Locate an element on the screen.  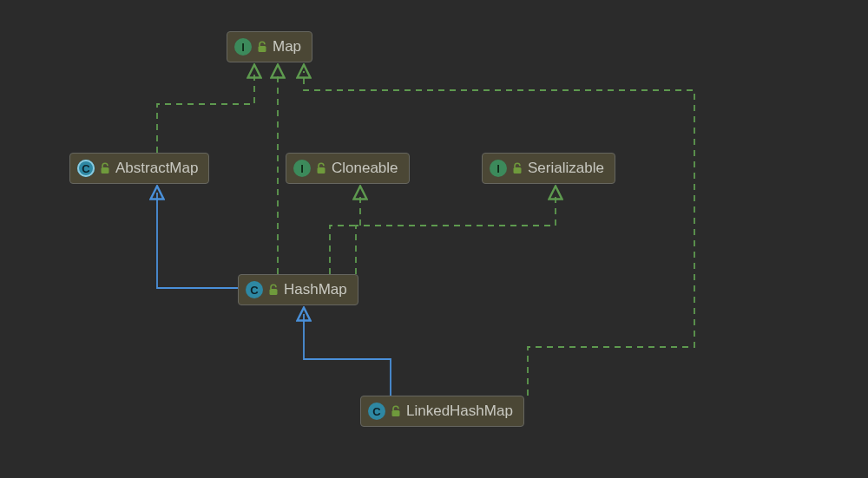
node-cloneable: I Cloneable is located at coordinates (347, 168).